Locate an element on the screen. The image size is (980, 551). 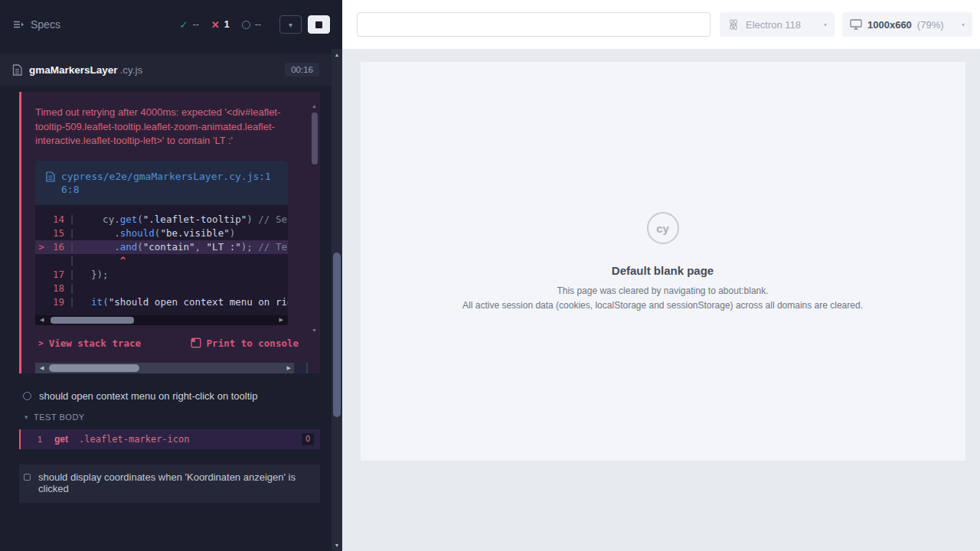
browser-selector: Electron 118 ▾ is located at coordinates (777, 24).